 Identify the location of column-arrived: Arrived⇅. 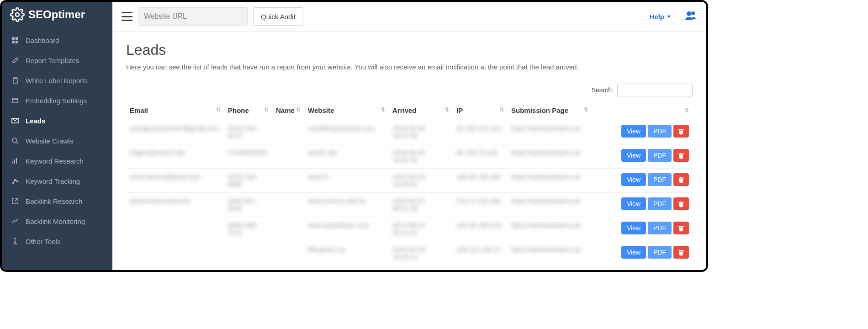
(421, 111).